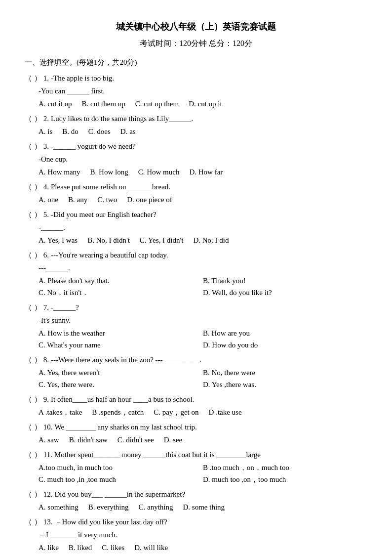  I want to click on question-row: （ ）5.-Did you meet our English teacher?, so click(196, 214).